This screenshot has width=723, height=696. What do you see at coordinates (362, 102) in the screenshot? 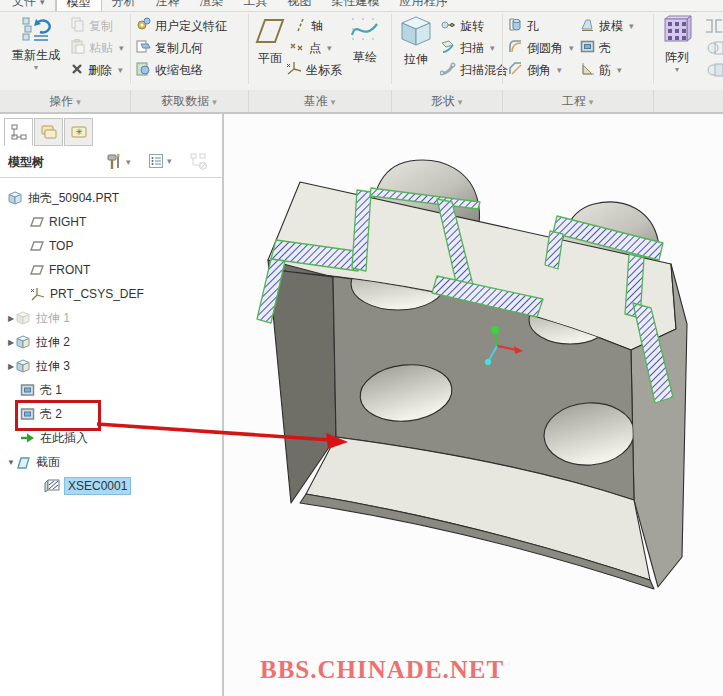
I see `ribbon-group-labels: 操作 获取数据 基准 形状 工程` at bounding box center [362, 102].